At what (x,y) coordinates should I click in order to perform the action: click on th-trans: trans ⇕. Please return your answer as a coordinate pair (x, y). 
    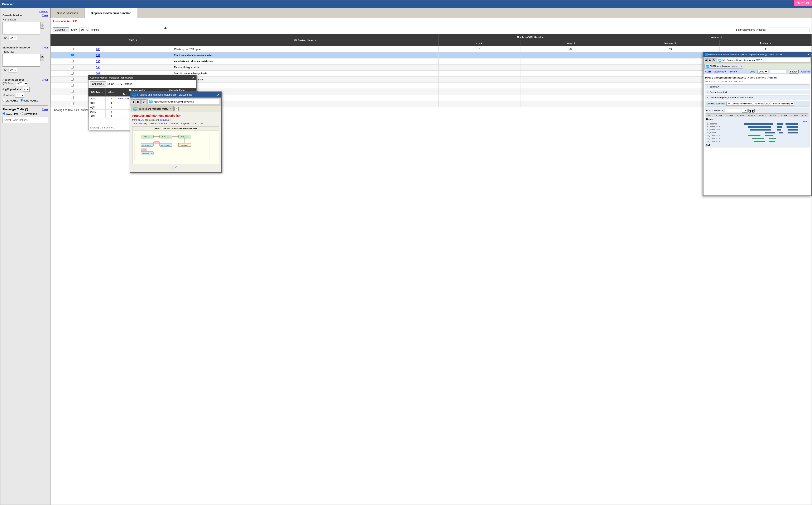
    Looking at the image, I should click on (571, 43).